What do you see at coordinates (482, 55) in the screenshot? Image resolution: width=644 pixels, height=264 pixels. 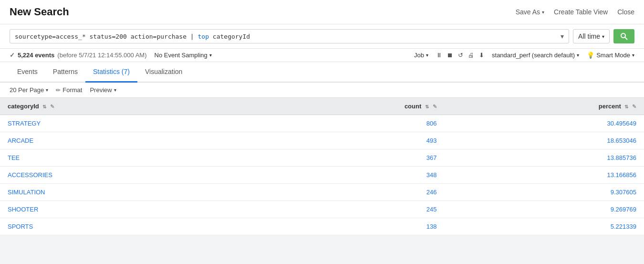 I see `export-icon: ⬇` at bounding box center [482, 55].